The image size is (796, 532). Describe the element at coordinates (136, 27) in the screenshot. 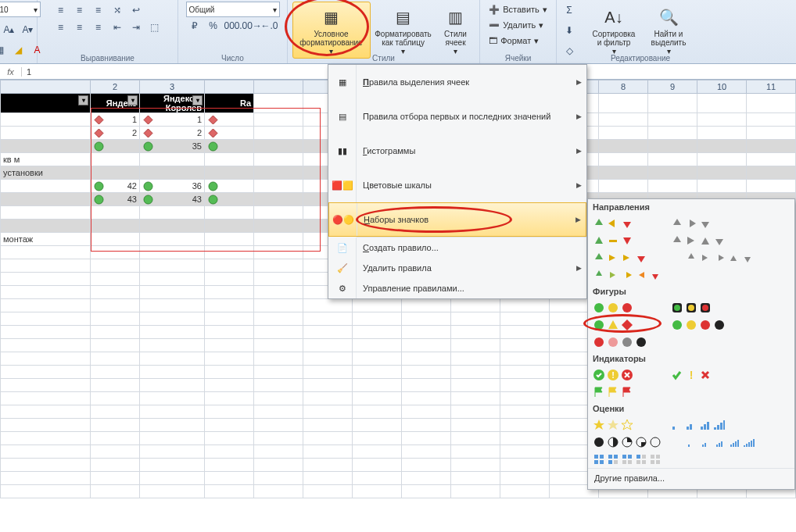

I see `indent-inc-icon: ⇥` at that location.